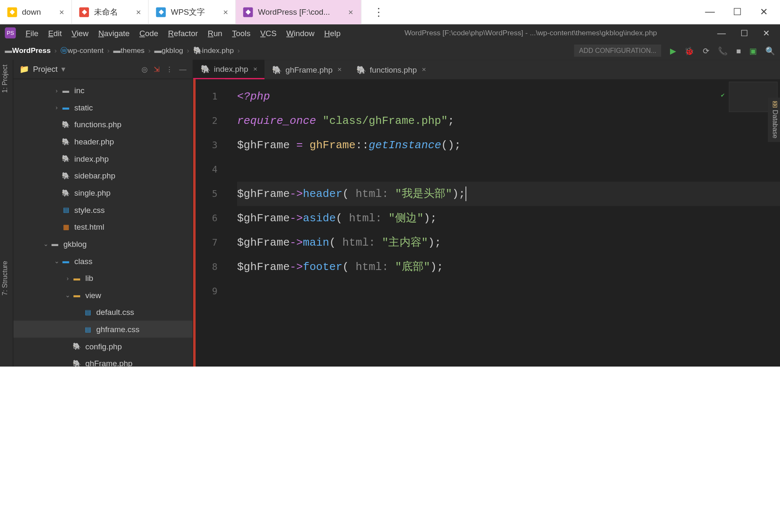 Image resolution: width=780 pixels, height=532 pixels. What do you see at coordinates (115, 312) in the screenshot?
I see `tree-label: default.css` at bounding box center [115, 312].